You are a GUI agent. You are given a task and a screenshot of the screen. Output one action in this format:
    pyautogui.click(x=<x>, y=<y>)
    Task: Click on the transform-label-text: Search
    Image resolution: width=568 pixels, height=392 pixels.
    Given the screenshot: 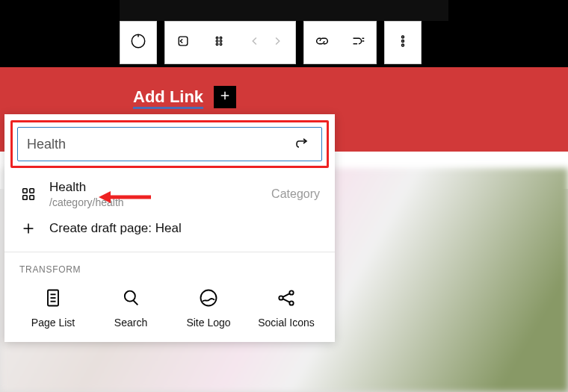 What is the action you would take?
    pyautogui.click(x=131, y=323)
    